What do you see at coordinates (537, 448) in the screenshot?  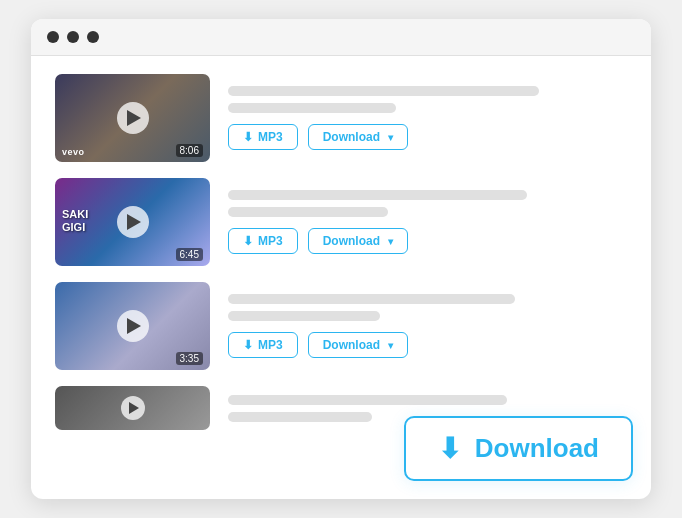 I see `big-download-label: Download` at bounding box center [537, 448].